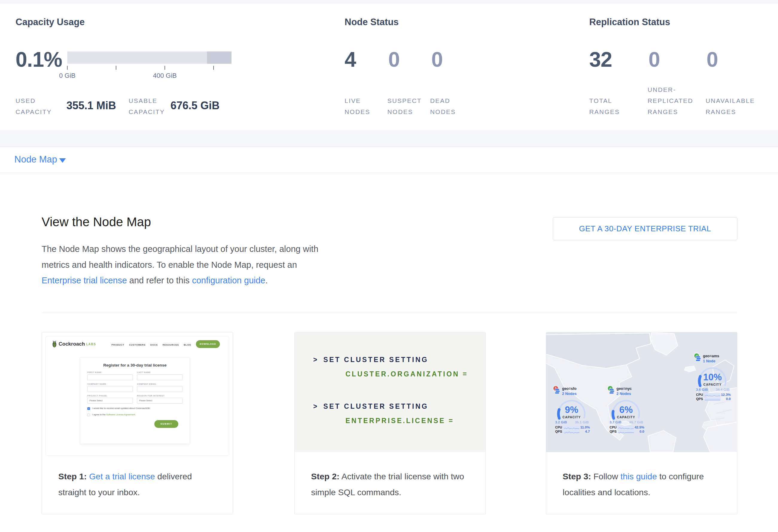  What do you see at coordinates (84, 281) in the screenshot?
I see `enterprise-trial-license-link: Enterprise trial license` at bounding box center [84, 281].